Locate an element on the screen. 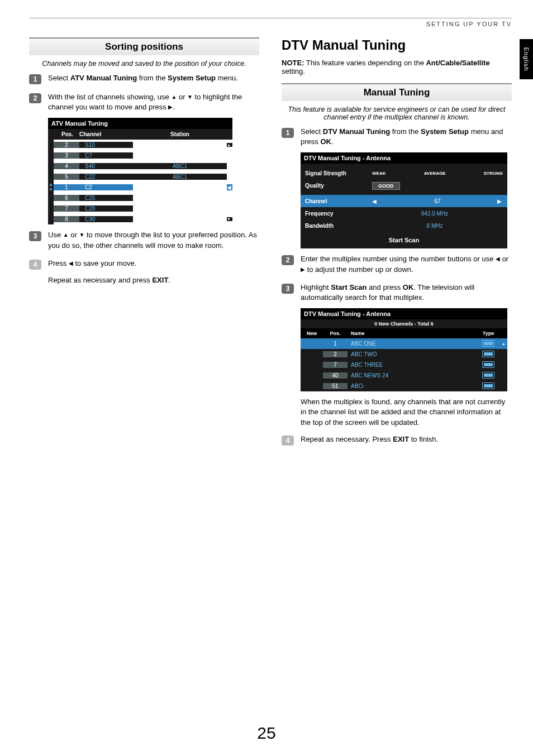 This screenshot has height=756, width=533. note-text: NOTE: This feature varies depending on t… is located at coordinates (397, 67).